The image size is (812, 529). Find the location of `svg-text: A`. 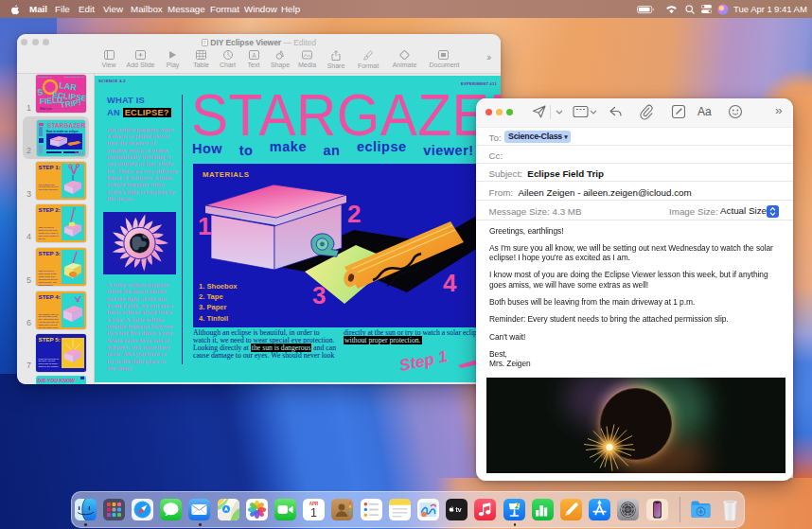

svg-text: A is located at coordinates (254, 55).